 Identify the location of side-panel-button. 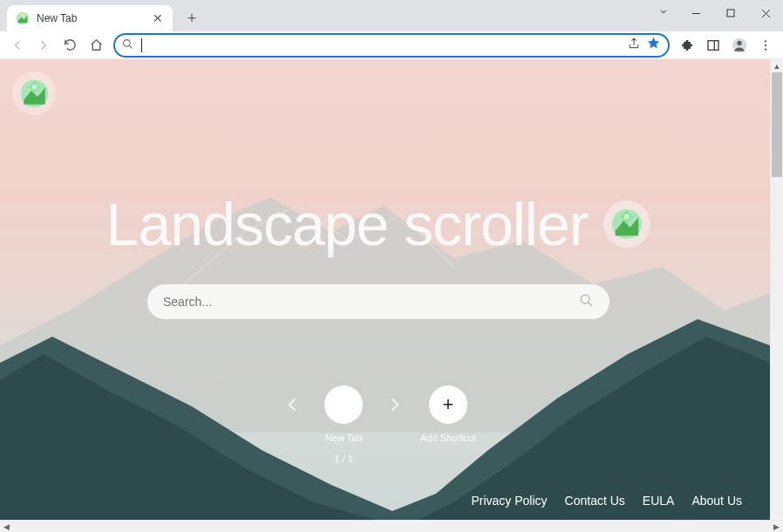
(713, 45).